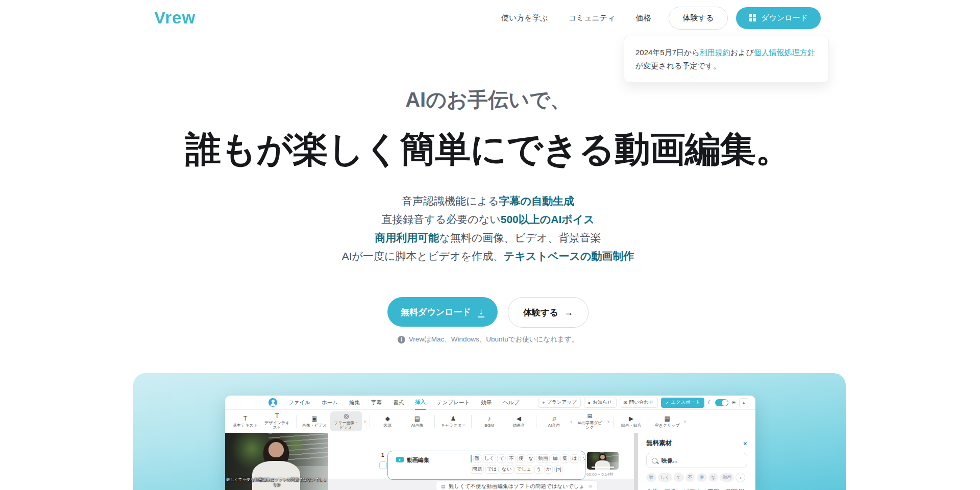  What do you see at coordinates (486, 402) in the screenshot?
I see `menu-item-effects: 効果` at bounding box center [486, 402].